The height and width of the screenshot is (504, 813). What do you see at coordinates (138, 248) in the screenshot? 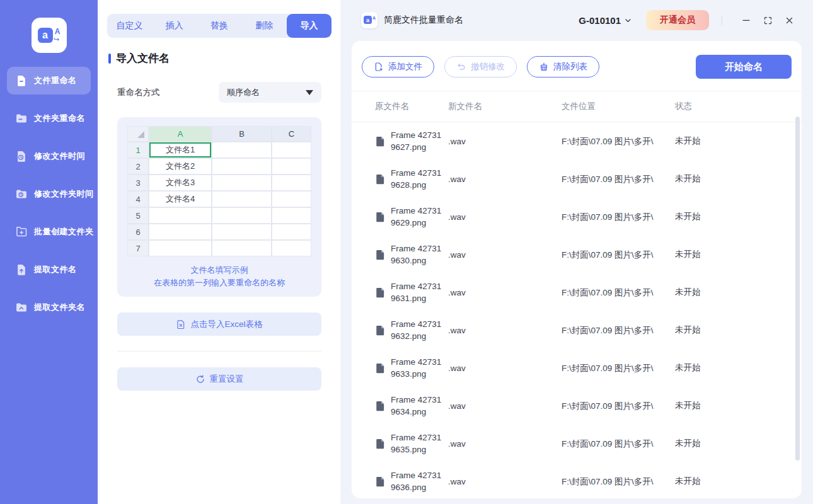
I see `row-number: 7` at bounding box center [138, 248].